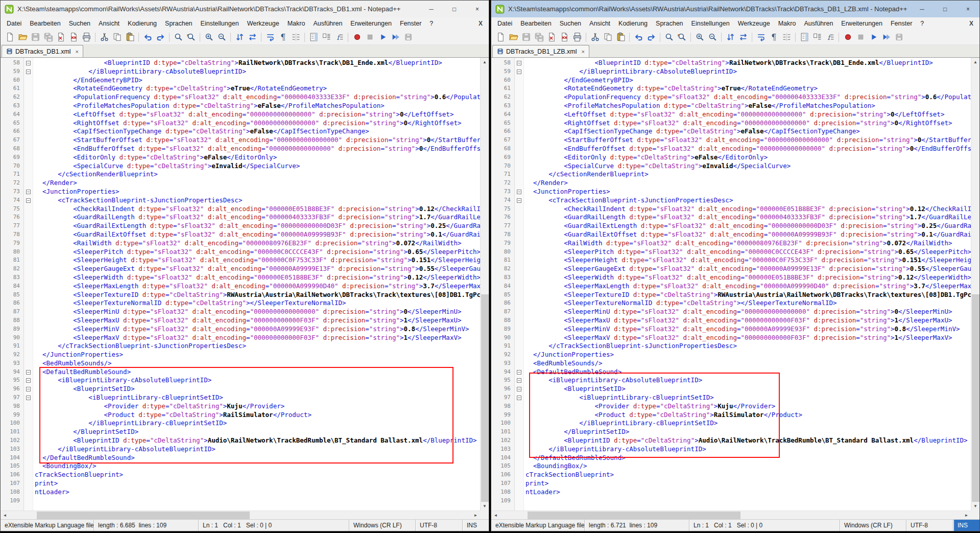 The height and width of the screenshot is (533, 980). I want to click on menu-item-hilfe: ?, so click(922, 24).